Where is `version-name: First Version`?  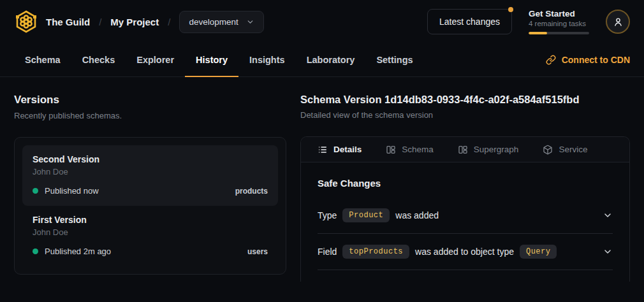 version-name: First Version is located at coordinates (150, 220).